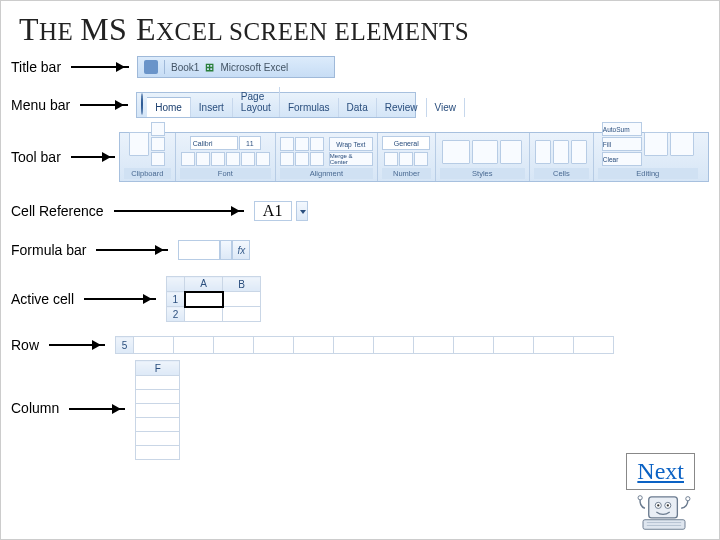 The image size is (720, 540). I want to click on name-box-dd-icon, so click(226, 250).